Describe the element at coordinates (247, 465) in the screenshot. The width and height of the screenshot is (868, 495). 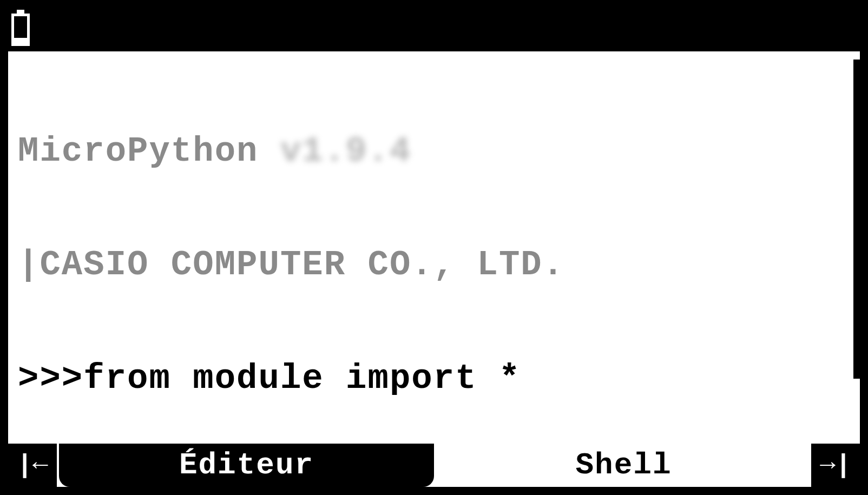
I see `tab-label: Éditeur` at that location.